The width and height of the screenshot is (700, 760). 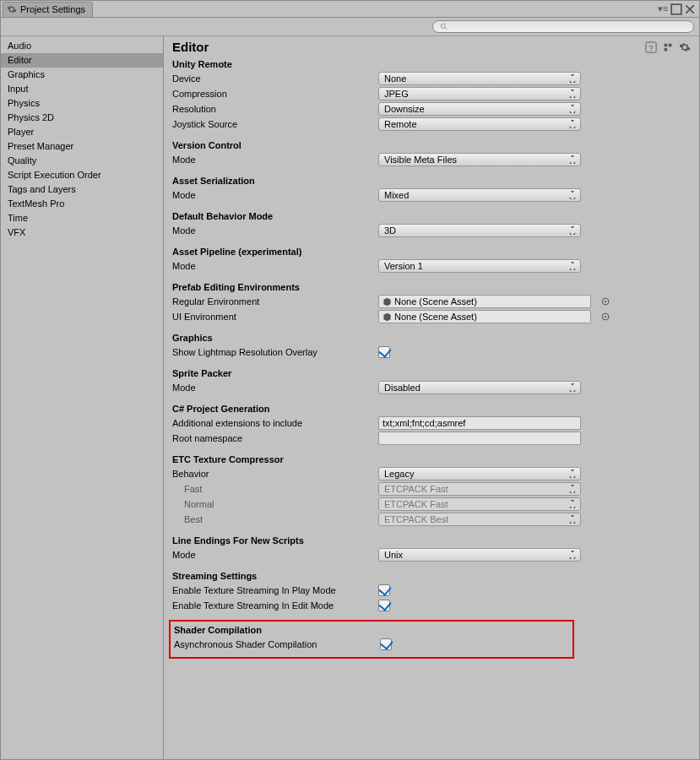 What do you see at coordinates (275, 301) in the screenshot?
I see `label-prefab-regular: Regular Environment` at bounding box center [275, 301].